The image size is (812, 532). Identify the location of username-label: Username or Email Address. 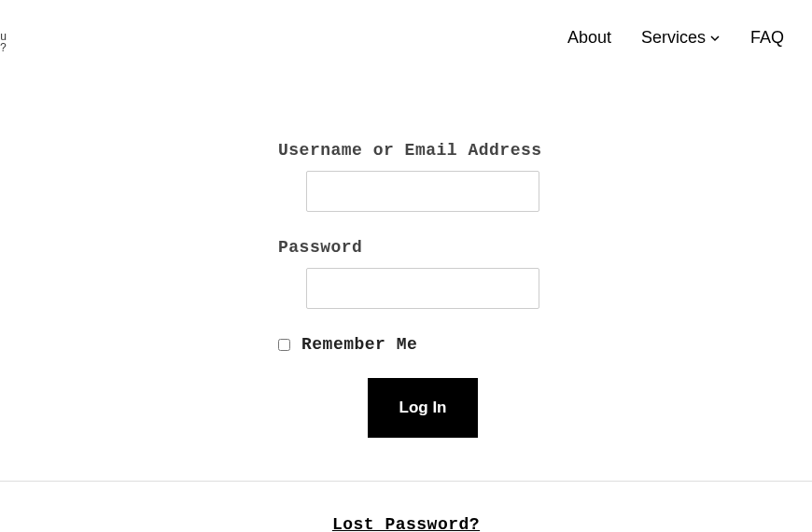
(423, 150).